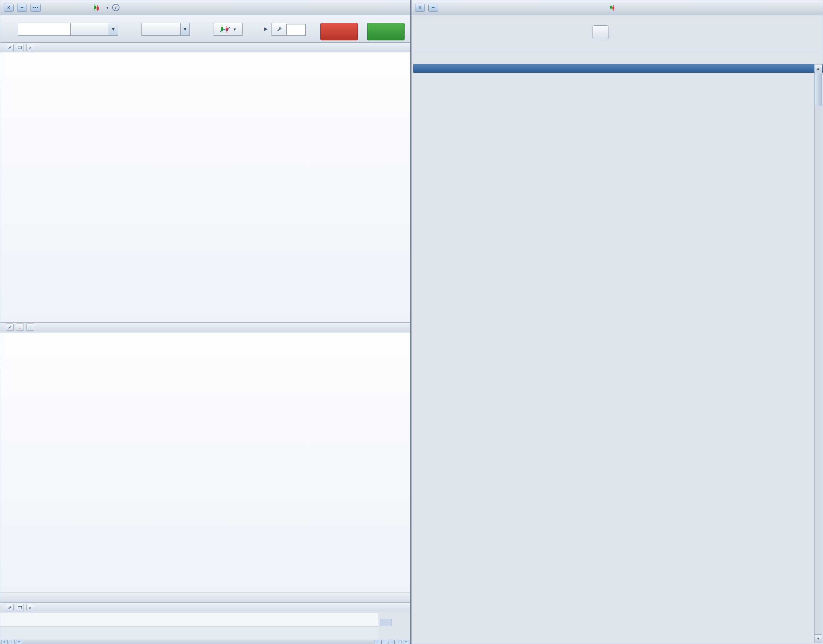 This screenshot has width=823, height=644. Describe the element at coordinates (225, 29) in the screenshot. I see `chart-style-icon` at that location.